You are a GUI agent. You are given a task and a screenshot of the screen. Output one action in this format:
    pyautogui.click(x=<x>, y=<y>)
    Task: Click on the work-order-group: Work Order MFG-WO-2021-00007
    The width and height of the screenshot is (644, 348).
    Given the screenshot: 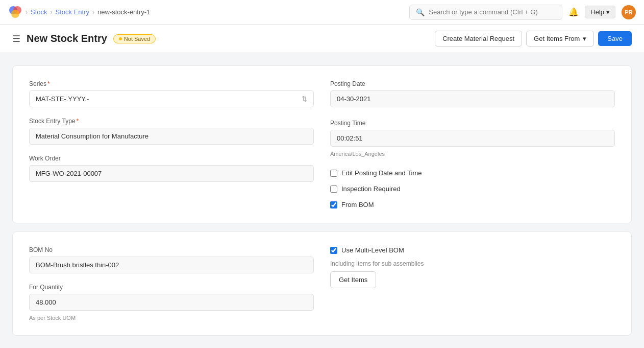 What is the action you would take?
    pyautogui.click(x=171, y=169)
    